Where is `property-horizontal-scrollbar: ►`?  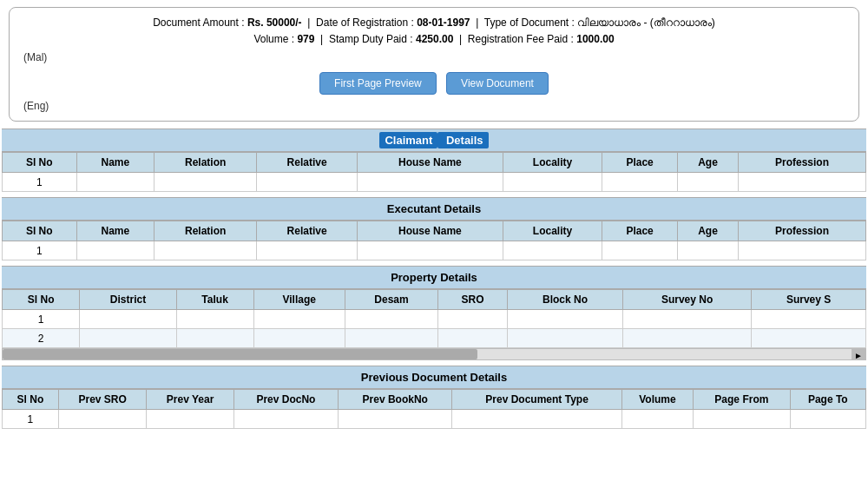
property-horizontal-scrollbar: ► is located at coordinates (434, 354).